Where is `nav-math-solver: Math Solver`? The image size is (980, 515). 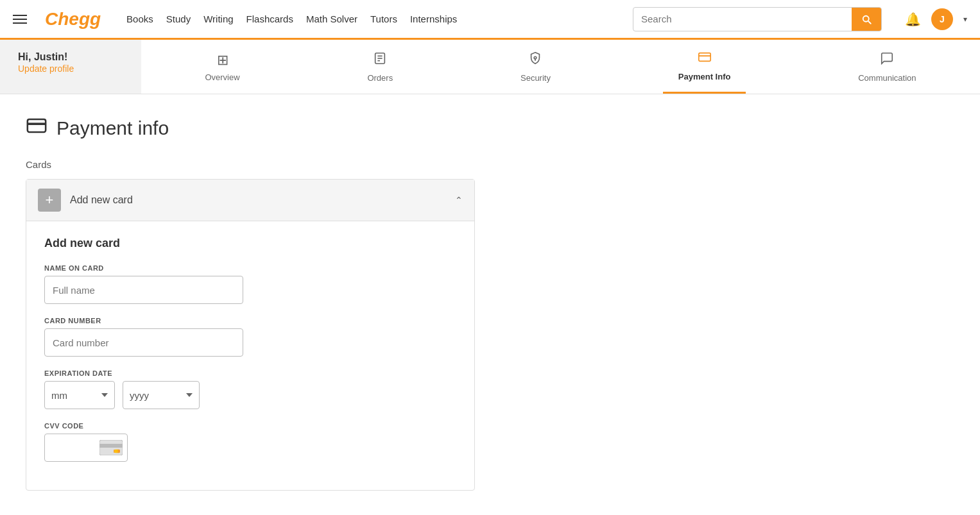
nav-math-solver: Math Solver is located at coordinates (332, 19).